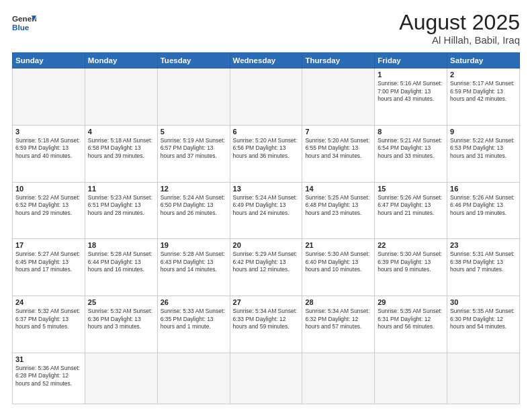 The width and height of the screenshot is (532, 411). Describe the element at coordinates (411, 267) in the screenshot. I see `calendar-cell-3-5: 22Sunrise: 5:30 AM Sunset: 6:39 PM Dayli…` at that location.